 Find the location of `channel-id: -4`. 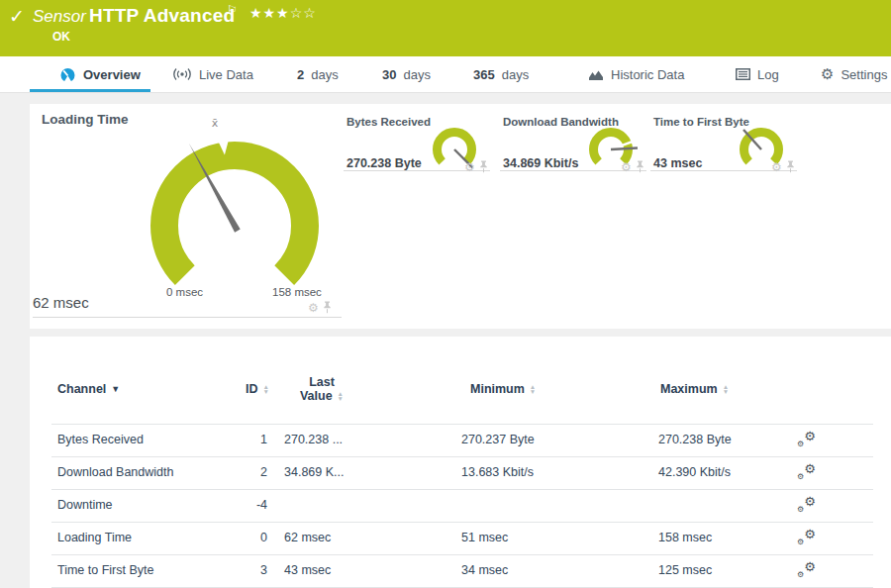

channel-id: -4 is located at coordinates (243, 505).